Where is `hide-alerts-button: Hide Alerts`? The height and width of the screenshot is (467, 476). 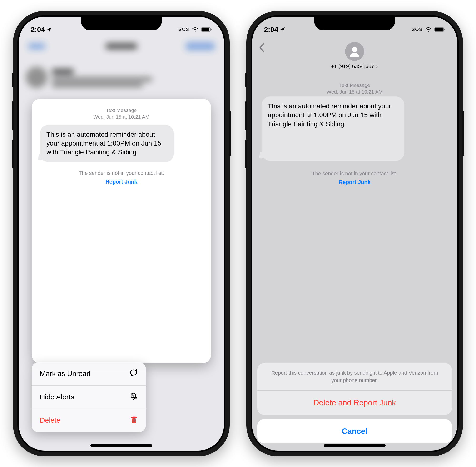 hide-alerts-button: Hide Alerts is located at coordinates (89, 397).